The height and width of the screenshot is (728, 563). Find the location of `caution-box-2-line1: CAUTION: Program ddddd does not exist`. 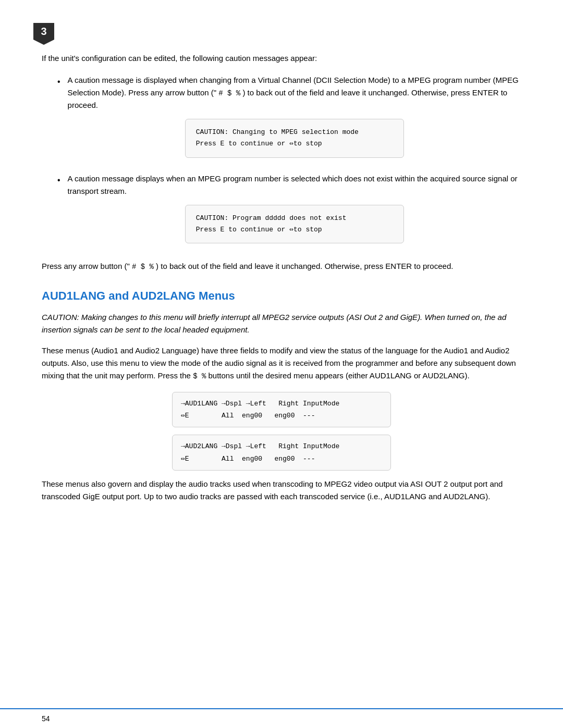

caution-box-2-line1: CAUTION: Program ddddd does not exist is located at coordinates (271, 218).